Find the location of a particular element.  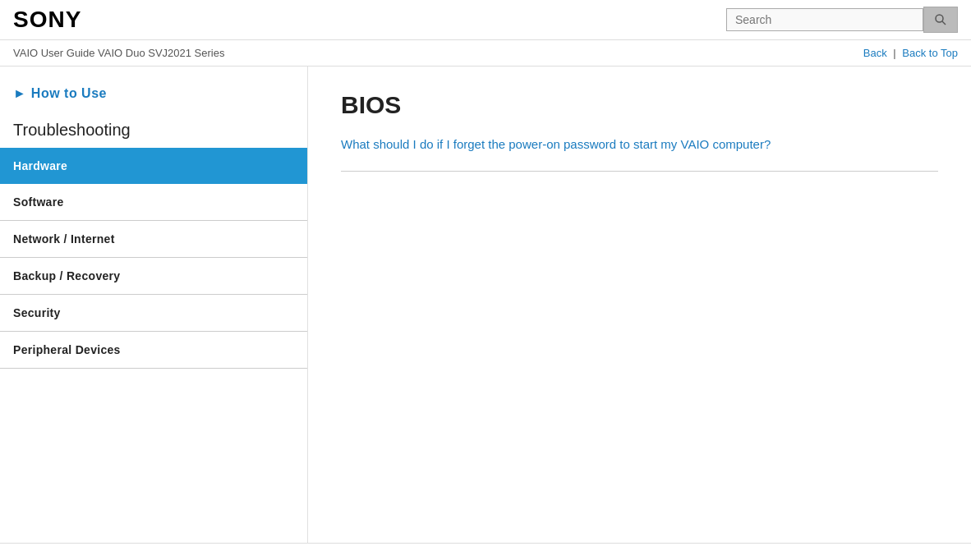

sidebar-item-backup: Backup / Recovery is located at coordinates (154, 276).